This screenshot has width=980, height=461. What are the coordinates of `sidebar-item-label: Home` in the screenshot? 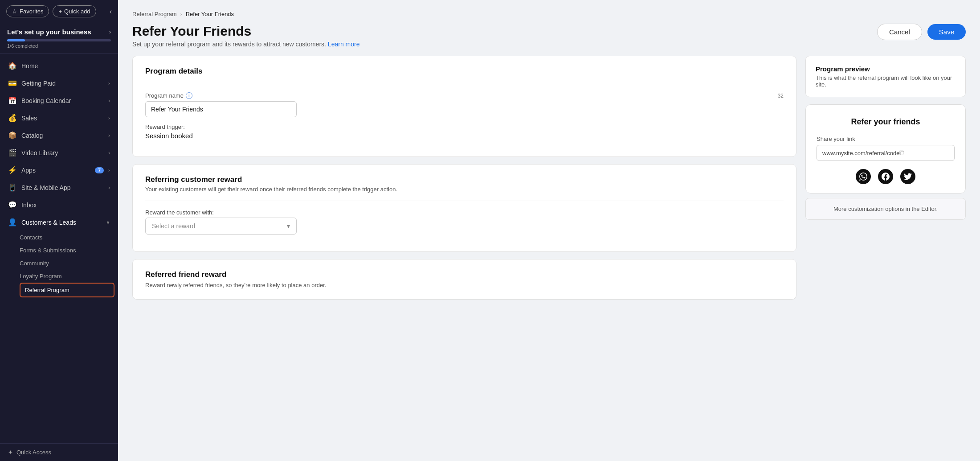 It's located at (66, 66).